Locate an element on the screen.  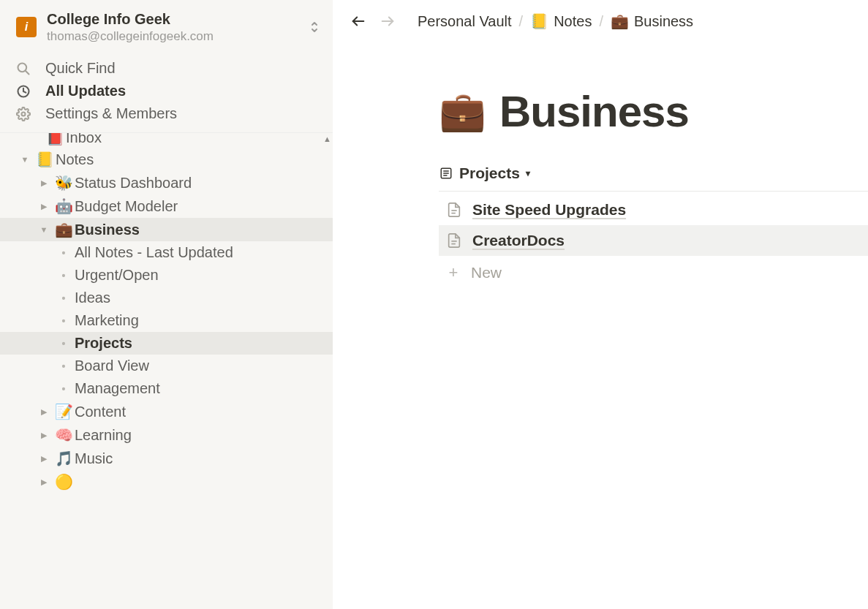
notes-label: Notes is located at coordinates (75, 159).